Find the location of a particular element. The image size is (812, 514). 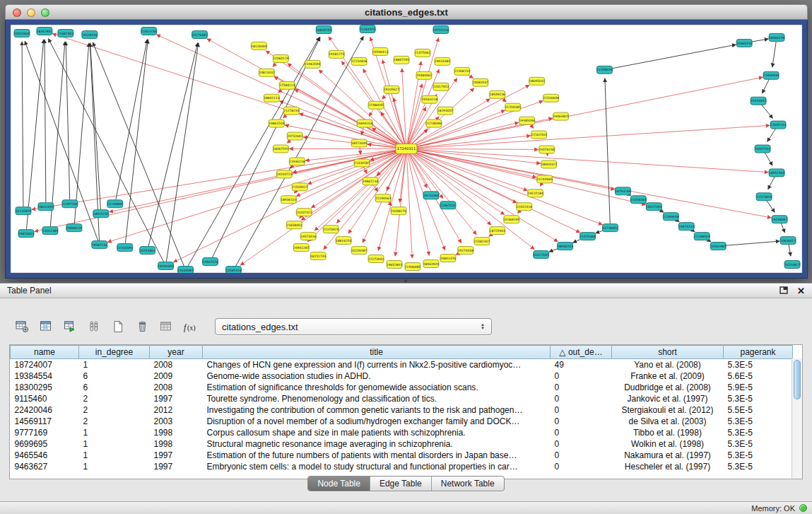

graph-node: 19402576 is located at coordinates (210, 262).